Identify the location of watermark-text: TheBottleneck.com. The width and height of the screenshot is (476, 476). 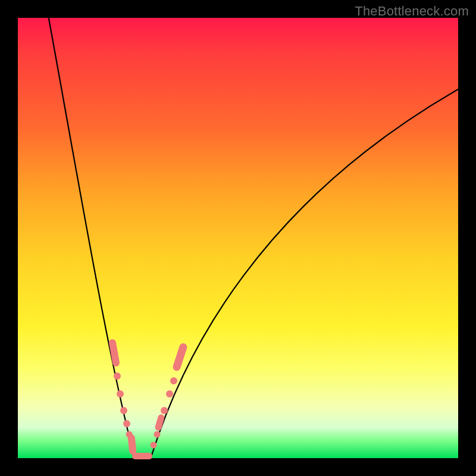
(412, 11).